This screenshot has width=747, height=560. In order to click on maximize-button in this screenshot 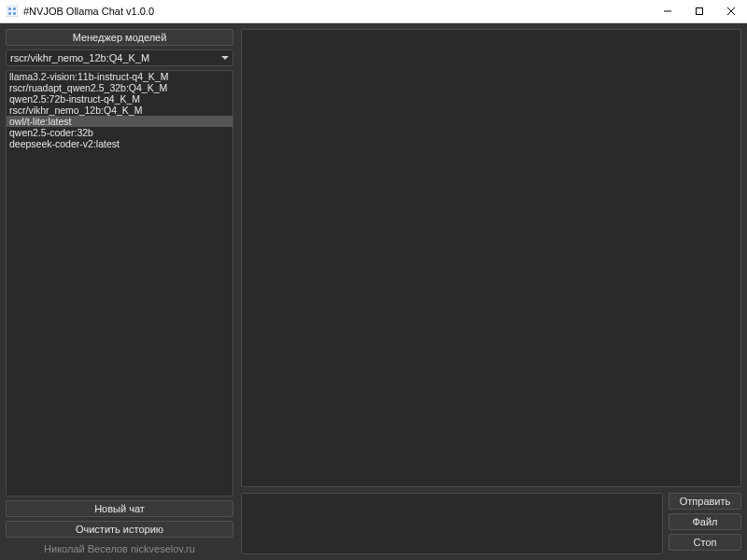, I will do `click(699, 11)`.